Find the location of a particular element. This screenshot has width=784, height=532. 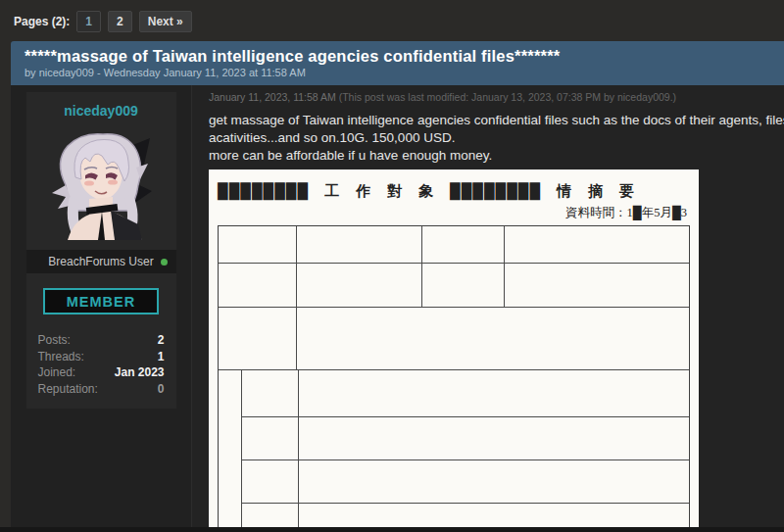

document-title: ████████ 工 作 對 象 ████████ 情 摘 要 is located at coordinates (455, 192).